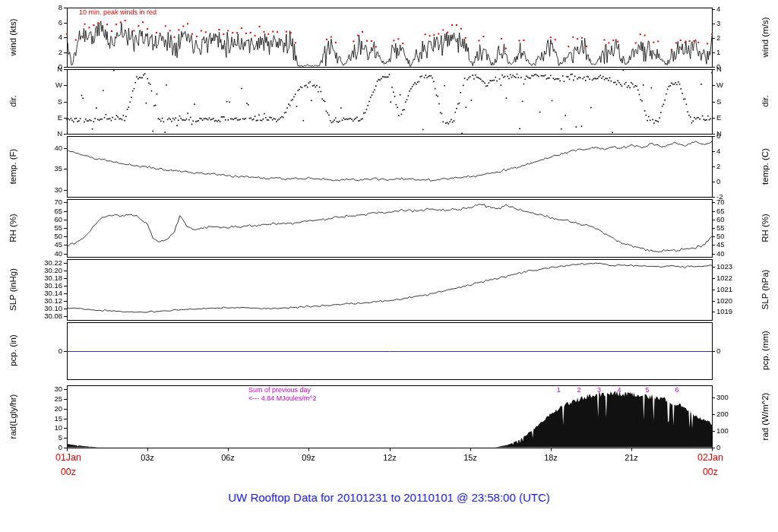 The width and height of the screenshot is (778, 532). What do you see at coordinates (13, 36) in the screenshot?
I see `wind-left-axis-title: wind (kts)` at bounding box center [13, 36].